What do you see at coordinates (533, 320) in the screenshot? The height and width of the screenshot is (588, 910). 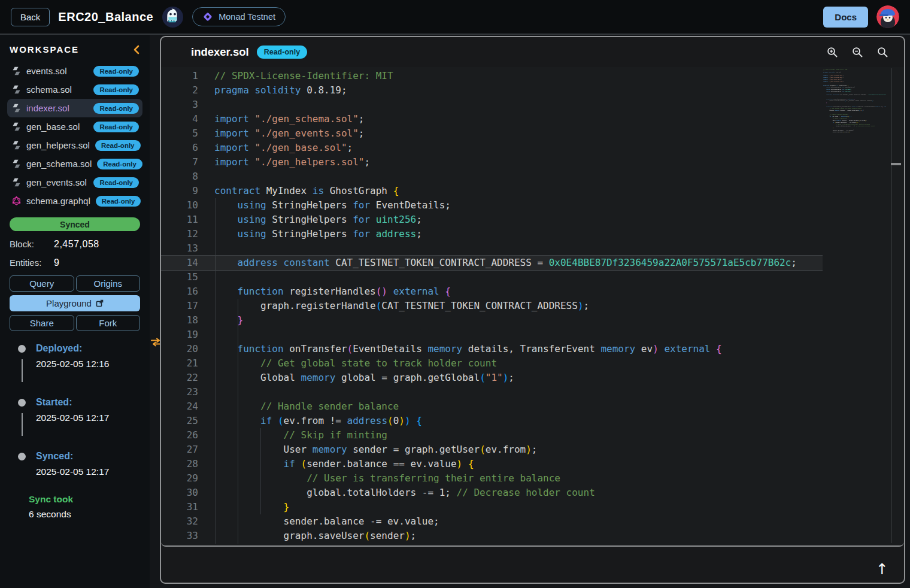 I see `code-line: 18 }` at bounding box center [533, 320].